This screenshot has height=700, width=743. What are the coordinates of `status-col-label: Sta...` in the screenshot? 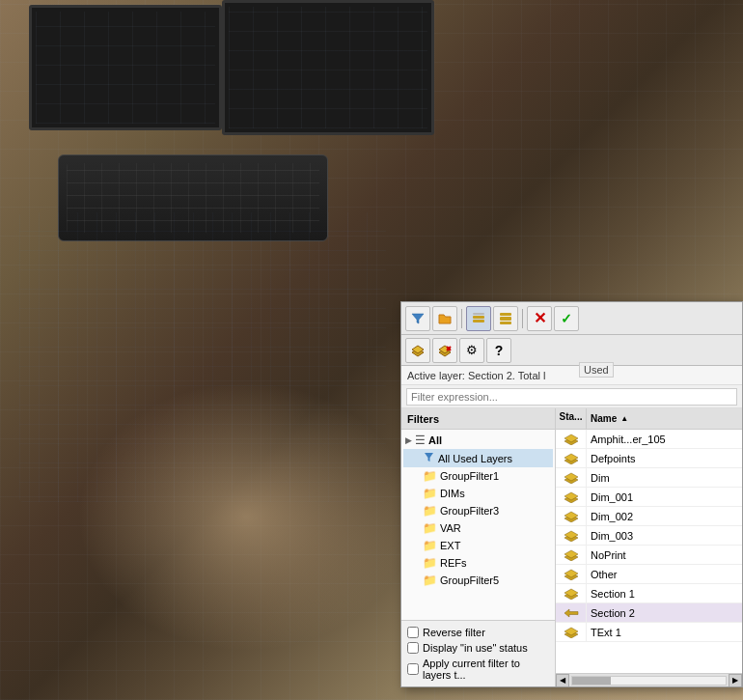 It's located at (571, 417).